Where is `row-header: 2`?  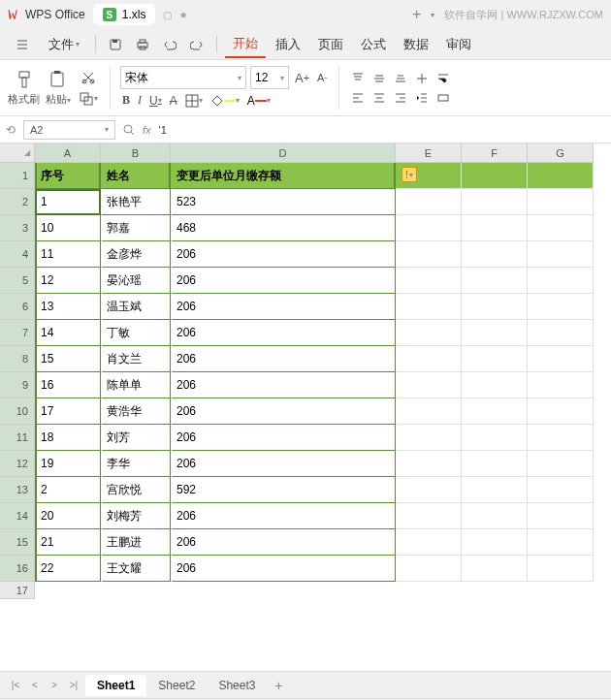
row-header: 2 is located at coordinates (17, 202).